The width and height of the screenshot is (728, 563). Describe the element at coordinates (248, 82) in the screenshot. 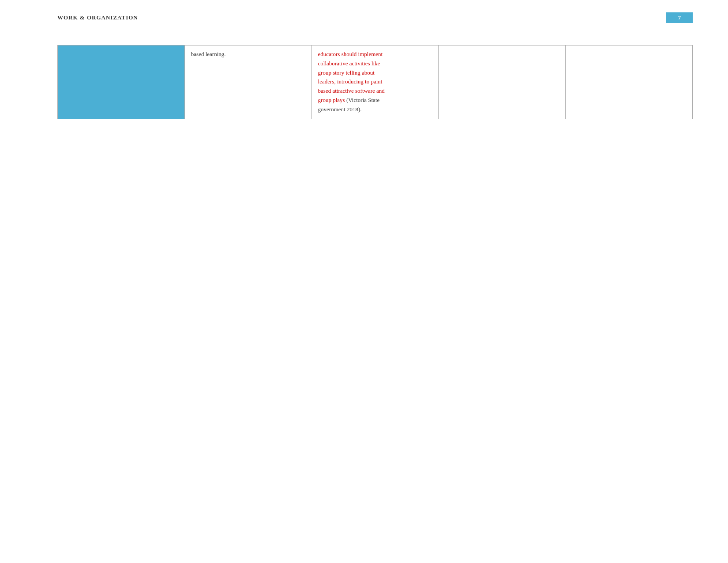

I see `cell-text-1: based learning.` at that location.